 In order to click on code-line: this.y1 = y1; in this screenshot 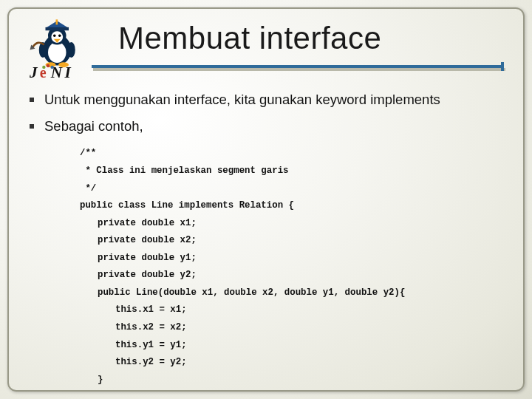, I will do `click(293, 346)`.